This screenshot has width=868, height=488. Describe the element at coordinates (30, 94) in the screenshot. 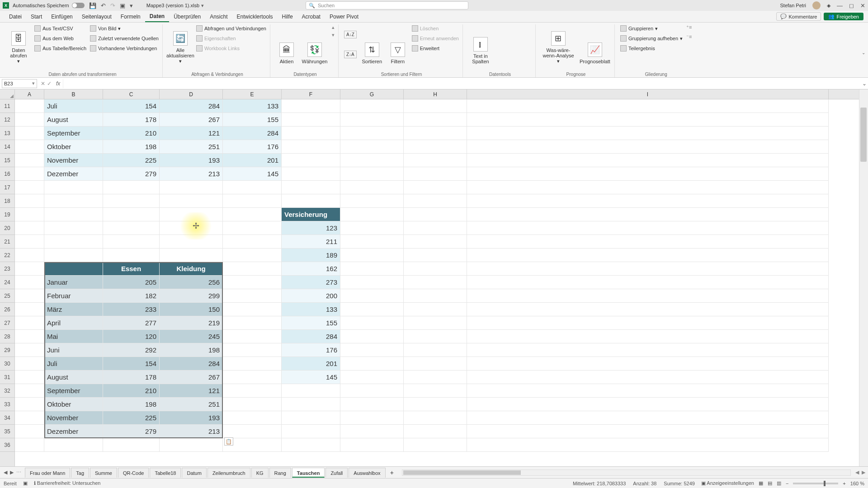

I see `col-header-A: A` at that location.